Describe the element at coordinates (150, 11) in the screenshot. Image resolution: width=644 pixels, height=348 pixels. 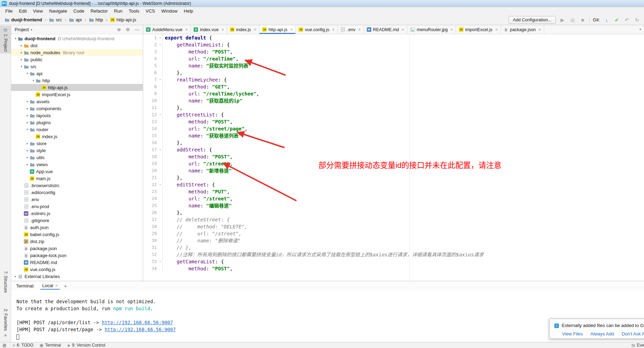
I see `menu-vcs: VCS` at that location.